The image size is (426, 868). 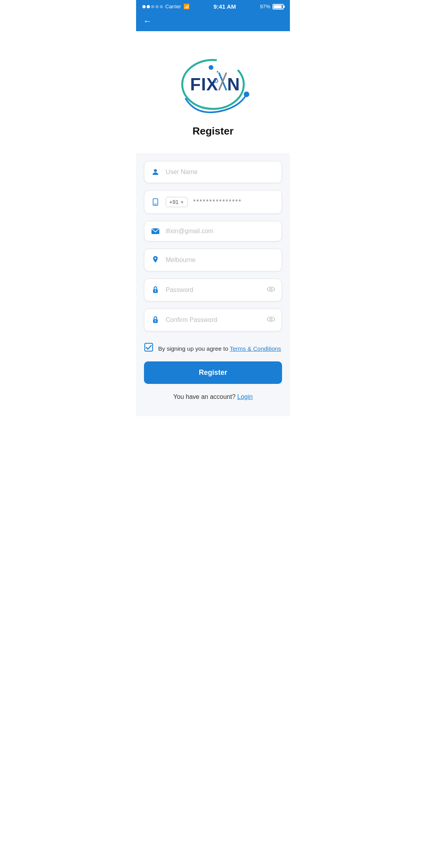 I want to click on password-toggle-icon, so click(x=271, y=290).